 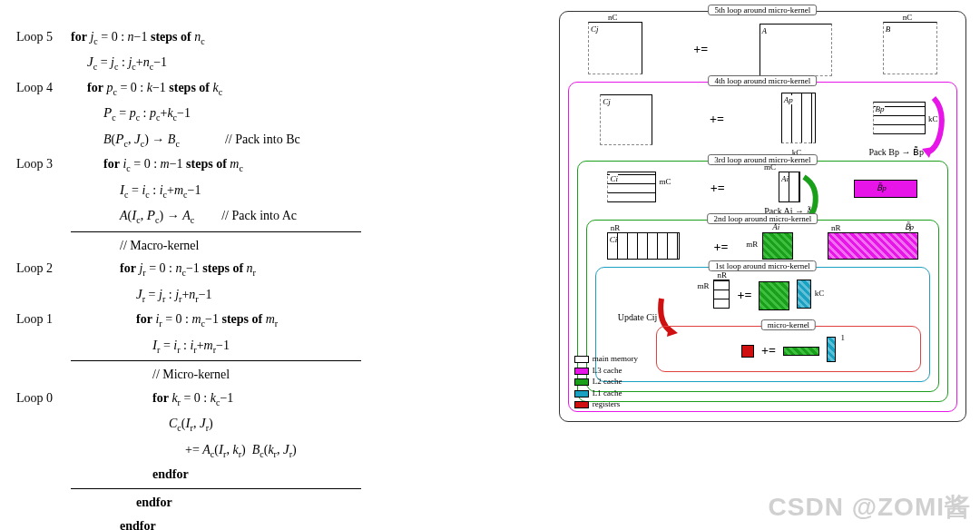 What do you see at coordinates (278, 38) in the screenshot?
I see `loop5-row: Loop 5 for jc = 0 : n−1 steps of nc` at bounding box center [278, 38].